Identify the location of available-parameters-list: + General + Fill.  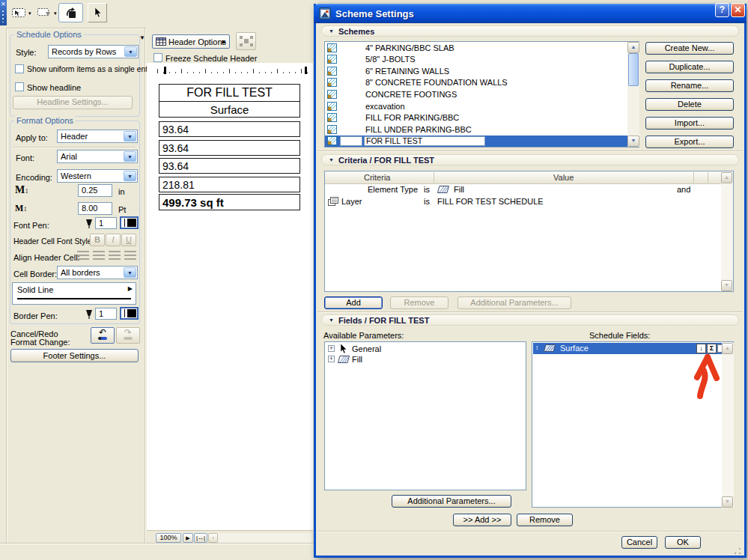
(425, 416).